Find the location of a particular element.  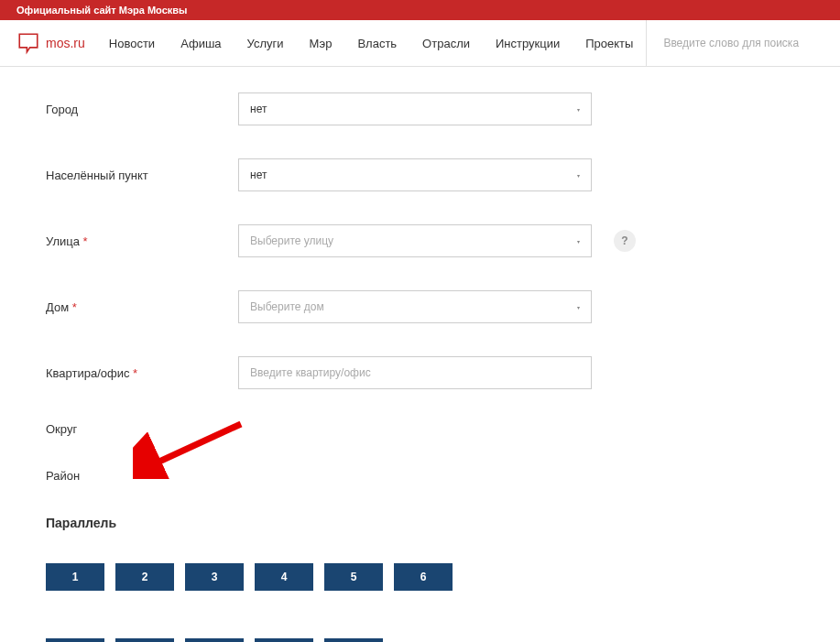

parallel-btn-2: 2 is located at coordinates (145, 577).